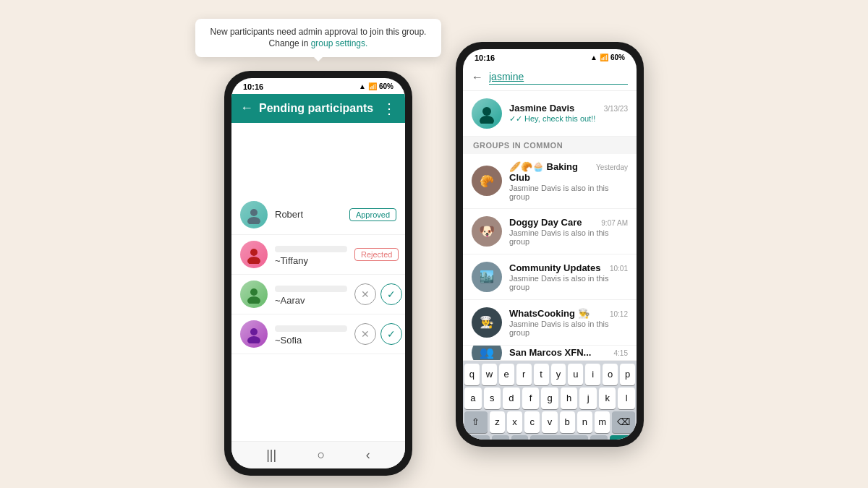 Image resolution: width=868 pixels, height=488 pixels. I want to click on whatscooking-time: 10:12, so click(619, 314).